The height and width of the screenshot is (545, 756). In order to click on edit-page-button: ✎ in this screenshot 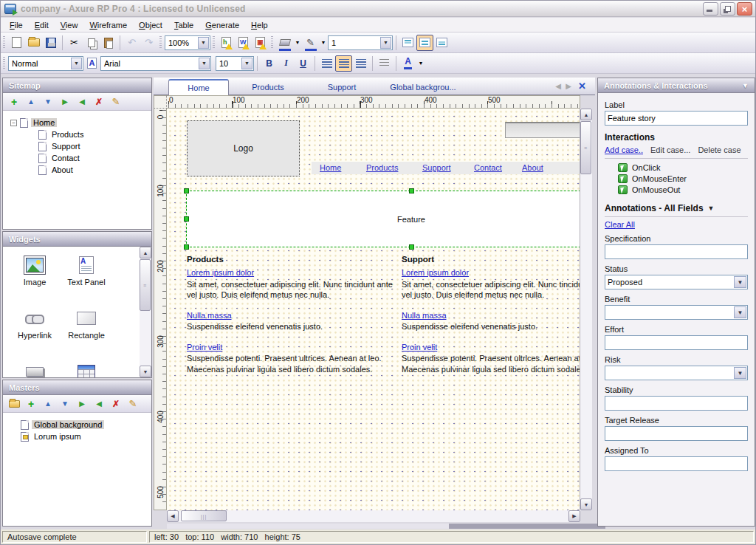, I will do `click(116, 102)`.